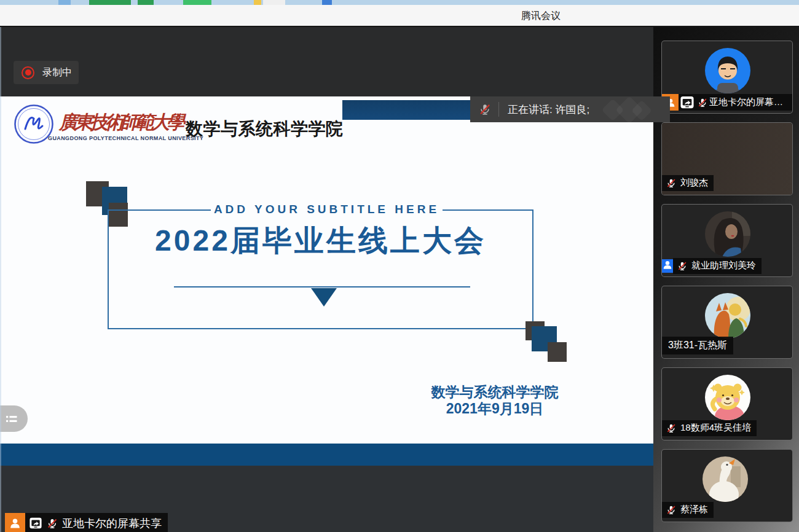  I want to click on avatar-little-prince-fox, so click(728, 316).